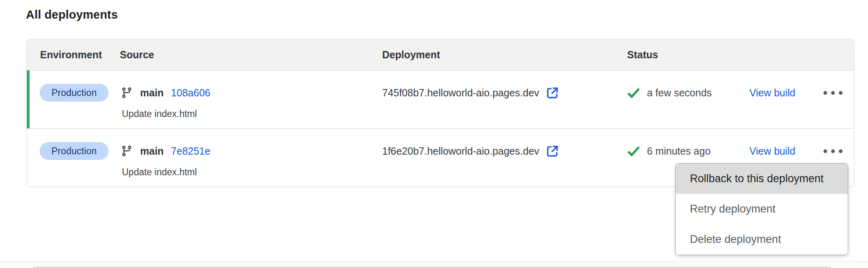 This screenshot has width=868, height=268. I want to click on table-header-row: Environment Source Deployment Status, so click(440, 55).